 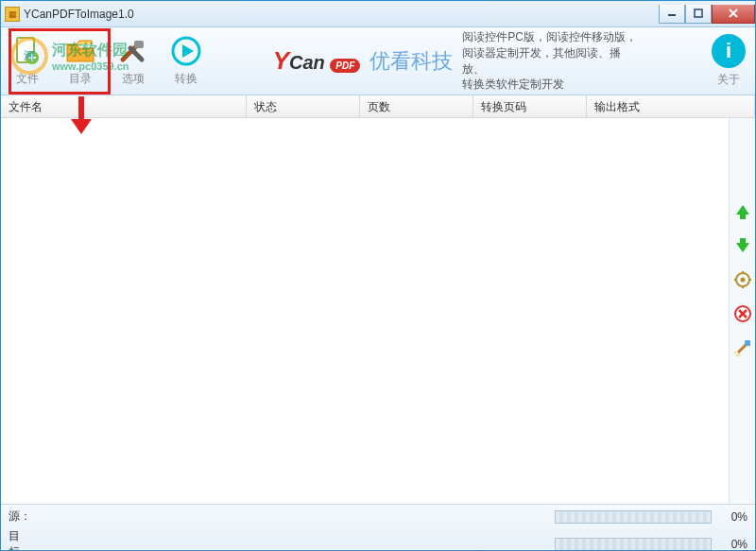 What do you see at coordinates (124, 106) in the screenshot?
I see `col-filename: 文件名` at bounding box center [124, 106].